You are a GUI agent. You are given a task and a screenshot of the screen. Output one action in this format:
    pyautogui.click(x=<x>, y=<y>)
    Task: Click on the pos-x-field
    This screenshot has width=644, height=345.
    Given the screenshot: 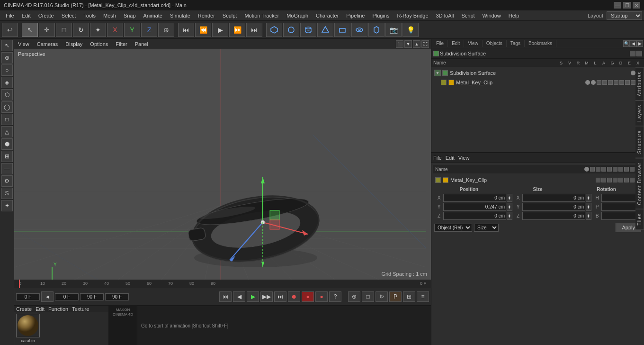 What is the action you would take?
    pyautogui.click(x=474, y=198)
    